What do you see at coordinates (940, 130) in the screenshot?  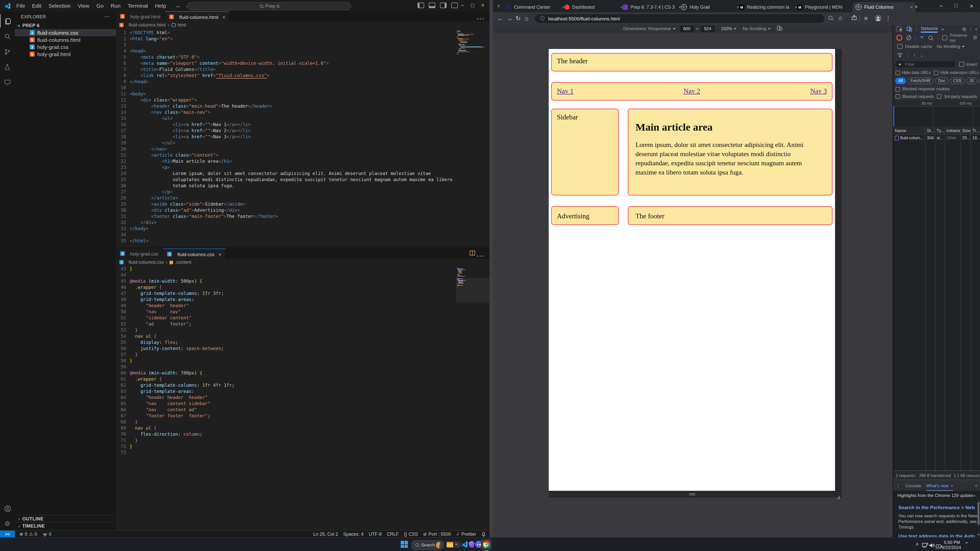 I see `column-header: Ty...` at bounding box center [940, 130].